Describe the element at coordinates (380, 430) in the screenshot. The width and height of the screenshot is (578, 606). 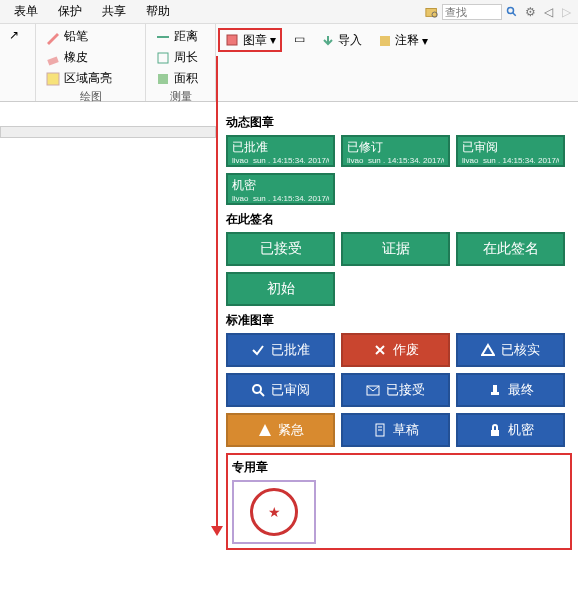
I see `doc-icon` at that location.